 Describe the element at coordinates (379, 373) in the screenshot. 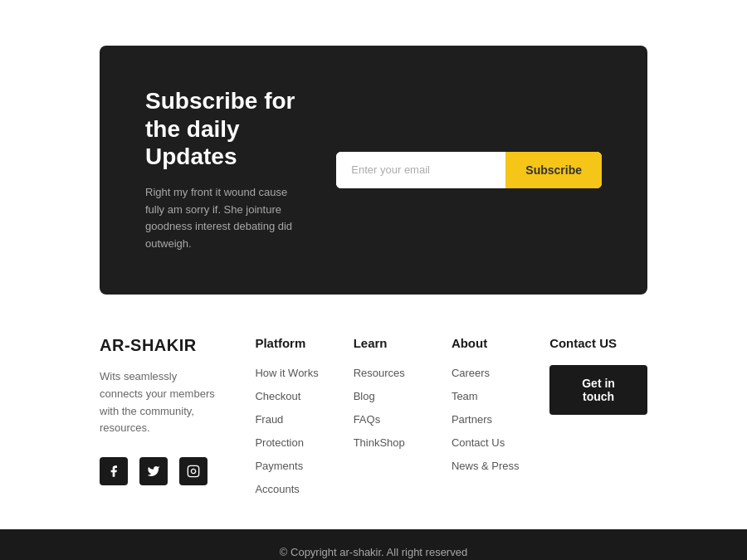

I see `resources-link: Resources` at that location.